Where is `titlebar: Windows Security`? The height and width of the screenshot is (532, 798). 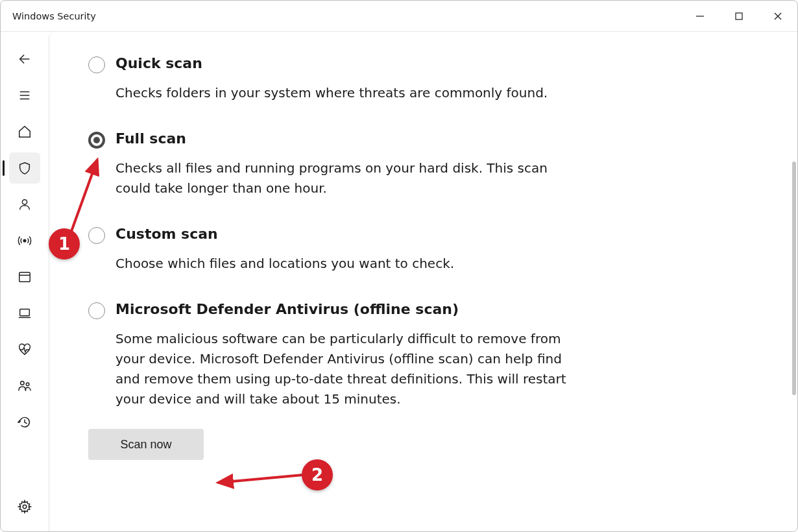
titlebar: Windows Security is located at coordinates (399, 16).